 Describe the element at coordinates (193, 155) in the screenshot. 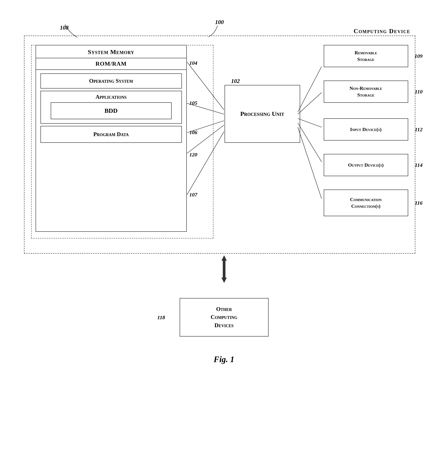

I see `label-120: 120` at that location.